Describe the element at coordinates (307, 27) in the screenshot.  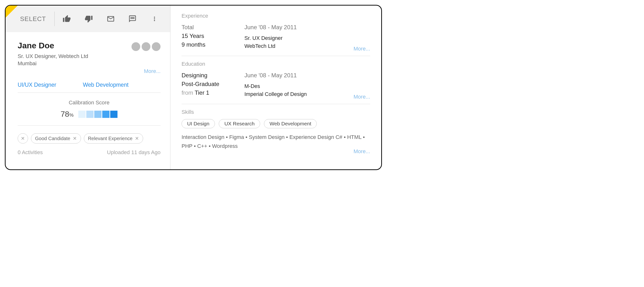
I see `experience-period: June '08 - May 2011` at that location.